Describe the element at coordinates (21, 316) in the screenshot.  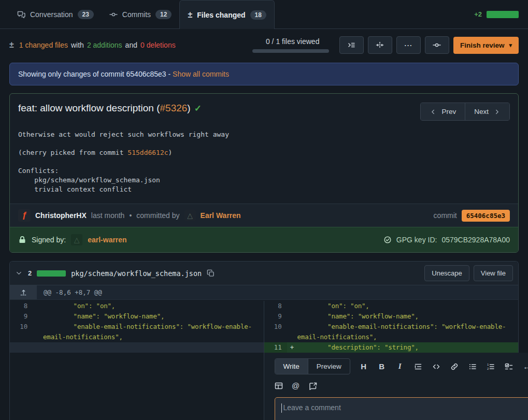
I see `line-number: 9` at that location.